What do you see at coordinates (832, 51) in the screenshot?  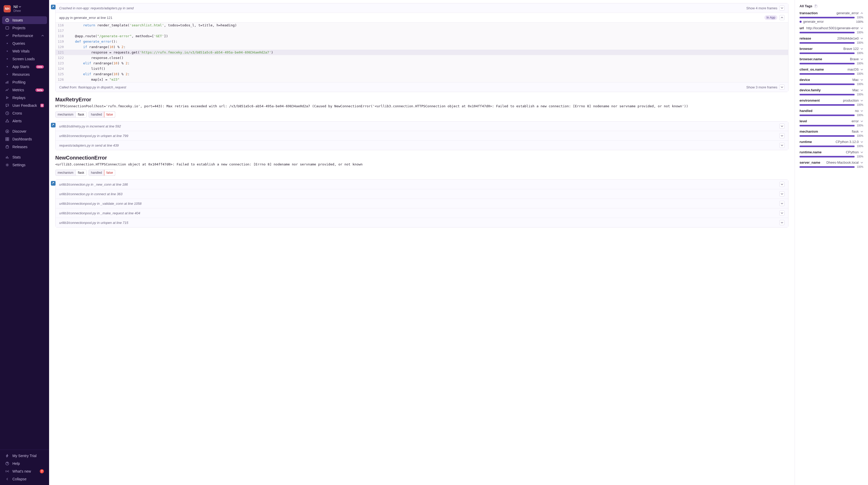 I see `tag-row: browser Brave 122 100%` at bounding box center [832, 51].